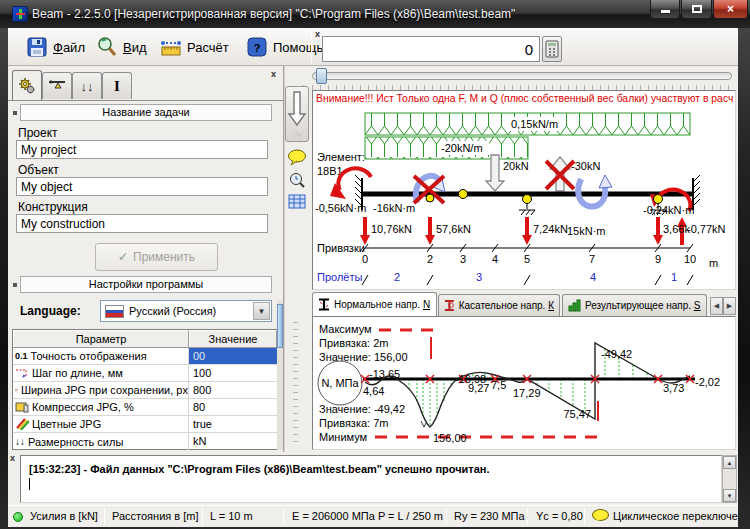 The width and height of the screenshot is (750, 529). I want to click on table-row: Шаг по длине, мм 100, so click(145, 374).